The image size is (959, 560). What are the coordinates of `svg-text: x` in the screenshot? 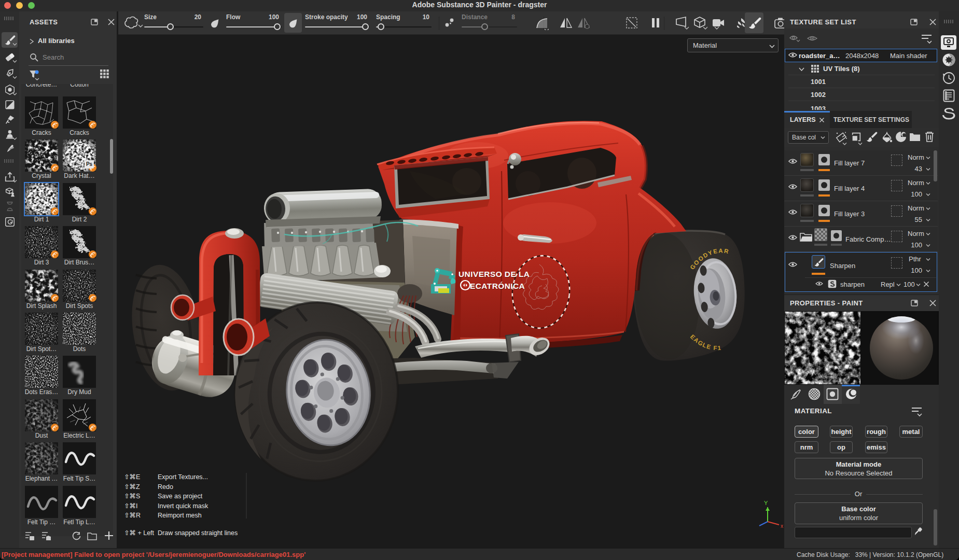 It's located at (782, 526).